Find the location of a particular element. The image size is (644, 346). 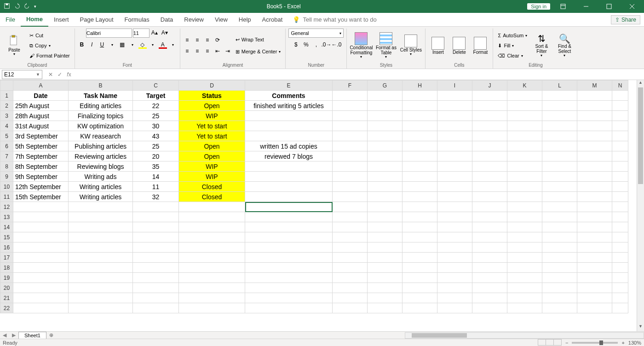

cell-H20 is located at coordinates (420, 288).